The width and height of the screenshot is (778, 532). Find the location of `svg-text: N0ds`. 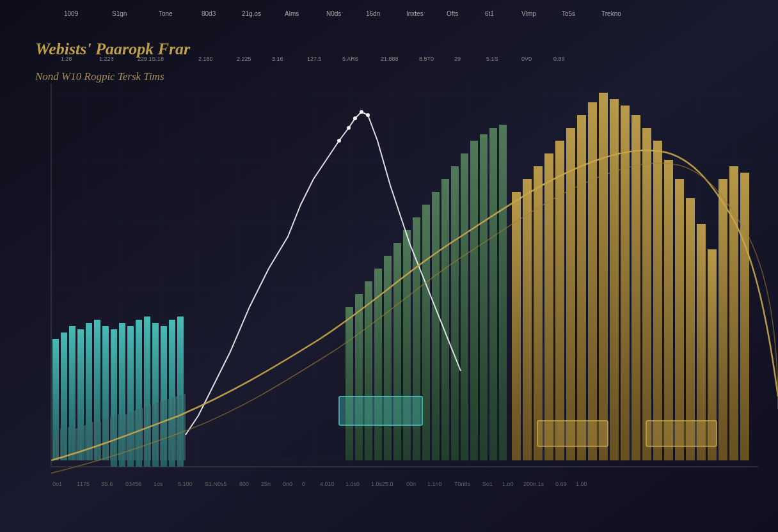

svg-text: N0ds is located at coordinates (334, 14).